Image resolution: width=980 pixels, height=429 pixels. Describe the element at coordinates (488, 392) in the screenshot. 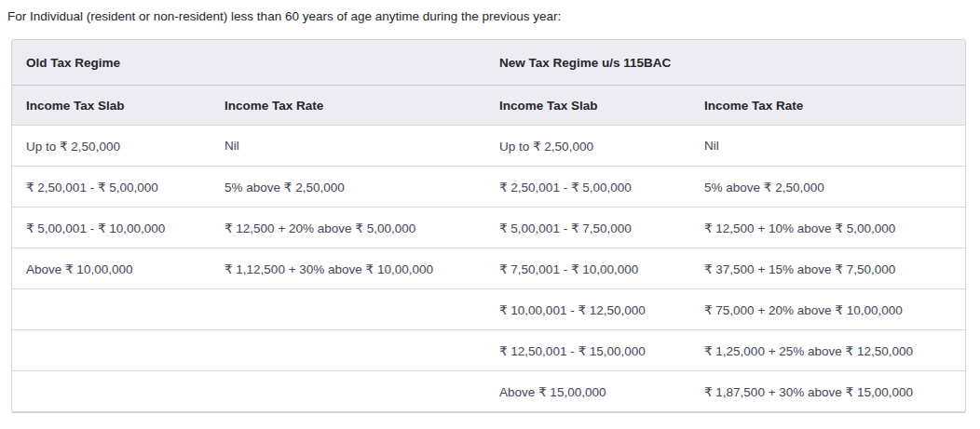

I see `table-row: Above ₹ 15,00,000 ₹ 1,87,500 + 30% above…` at that location.